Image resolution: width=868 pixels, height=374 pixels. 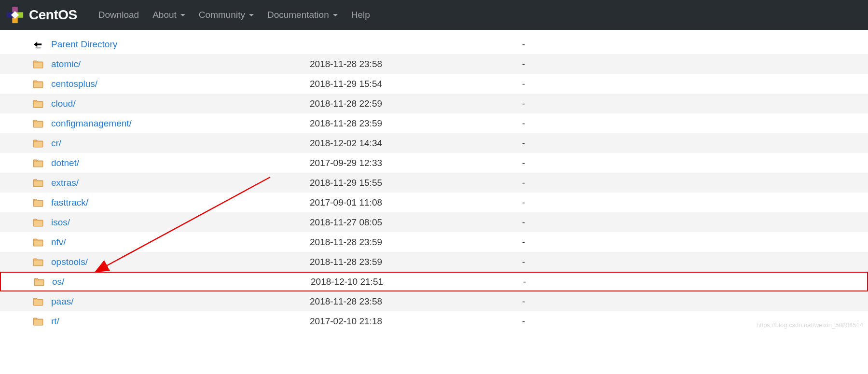 I want to click on nav-documentation: Documentation, so click(x=303, y=15).